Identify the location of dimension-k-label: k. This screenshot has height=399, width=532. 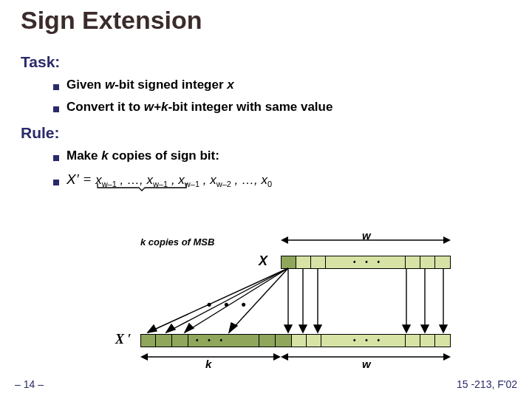
(208, 364).